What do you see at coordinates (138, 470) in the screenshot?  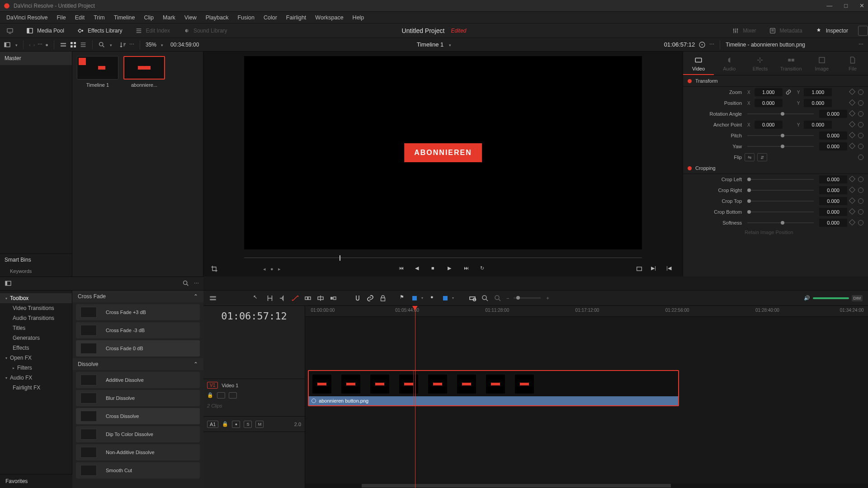 I see `fx-item: Smooth Cut` at bounding box center [138, 470].